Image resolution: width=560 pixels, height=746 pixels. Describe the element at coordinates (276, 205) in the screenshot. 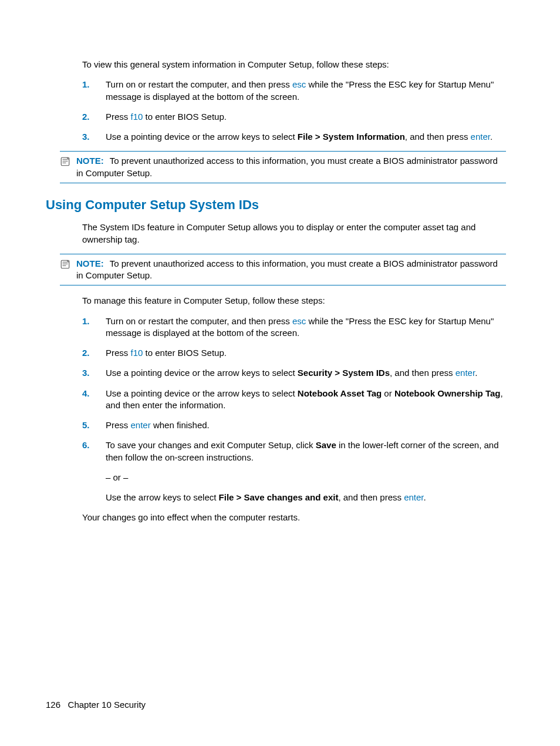

I see `section-heading: Using Computer Setup System IDs` at that location.